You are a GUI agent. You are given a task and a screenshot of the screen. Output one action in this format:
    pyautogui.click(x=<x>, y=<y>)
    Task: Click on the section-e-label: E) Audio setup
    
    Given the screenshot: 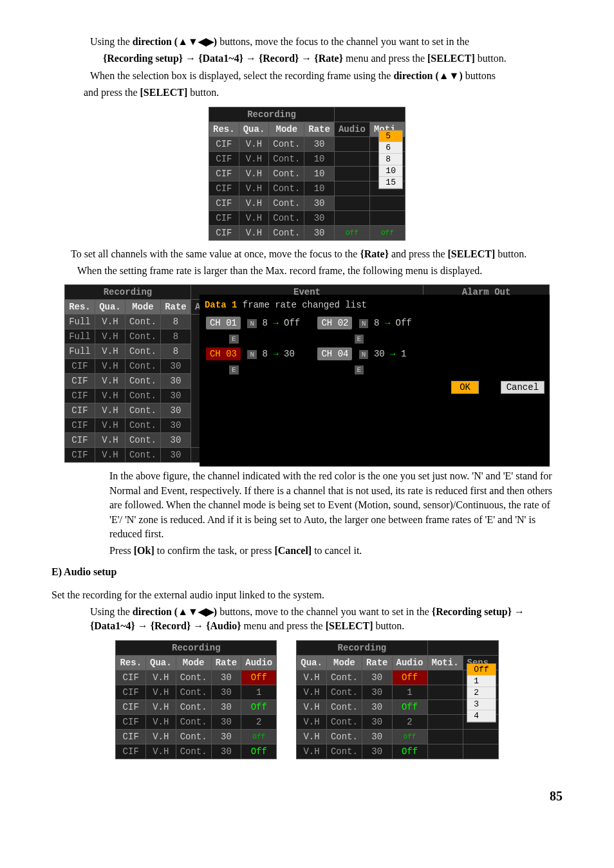 What is the action you would take?
    pyautogui.click(x=307, y=572)
    